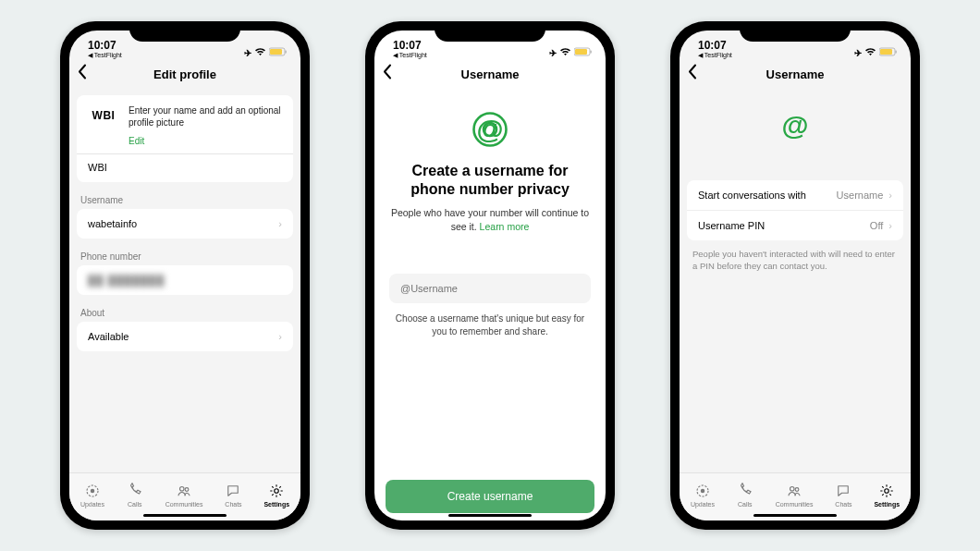 This screenshot has height=551, width=980. I want to click on username-pin-row: Username PIN Off›, so click(795, 226).